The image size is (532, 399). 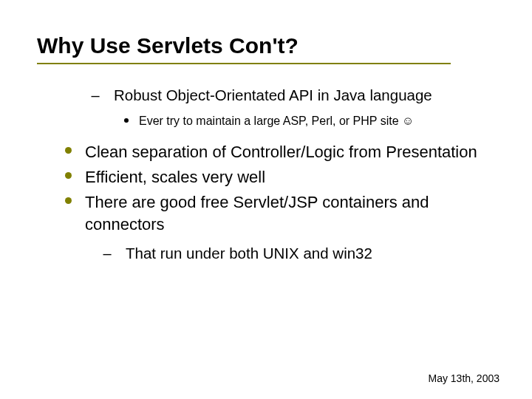 What do you see at coordinates (249, 253) in the screenshot?
I see `main-bullet-3-sub-text: That run under both UNIX and win32` at bounding box center [249, 253].